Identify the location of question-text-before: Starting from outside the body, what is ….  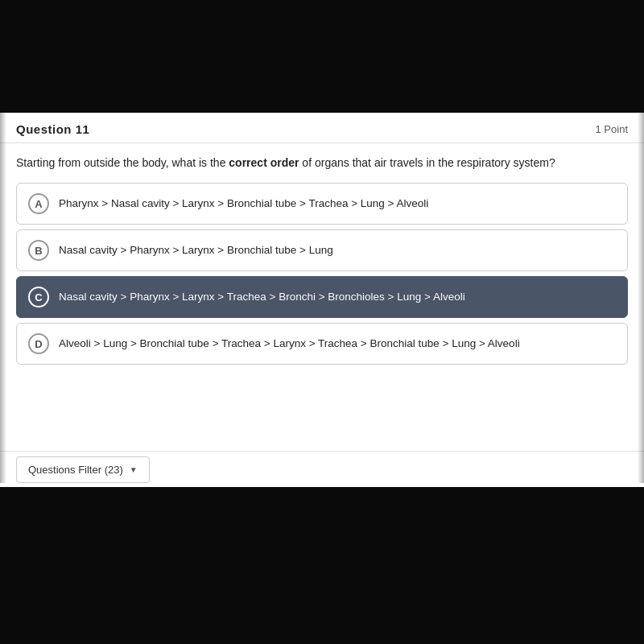
(122, 163).